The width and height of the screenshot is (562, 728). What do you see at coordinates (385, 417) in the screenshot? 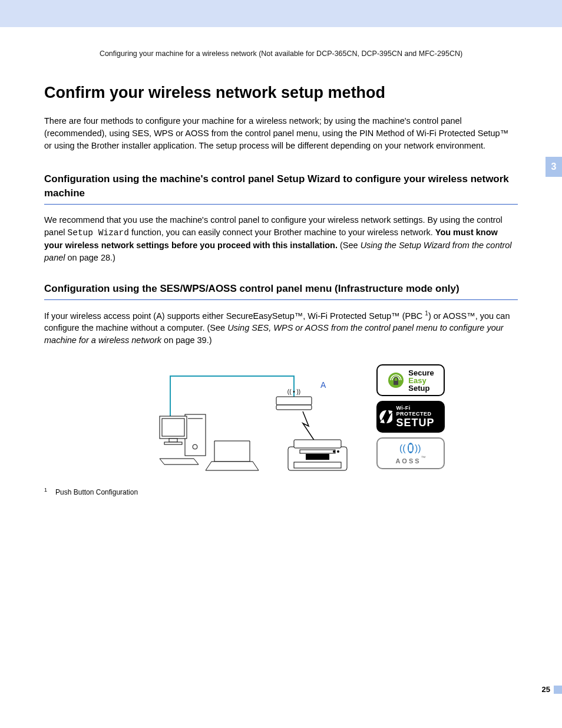
I see `wps-arrows-icon` at bounding box center [385, 417].